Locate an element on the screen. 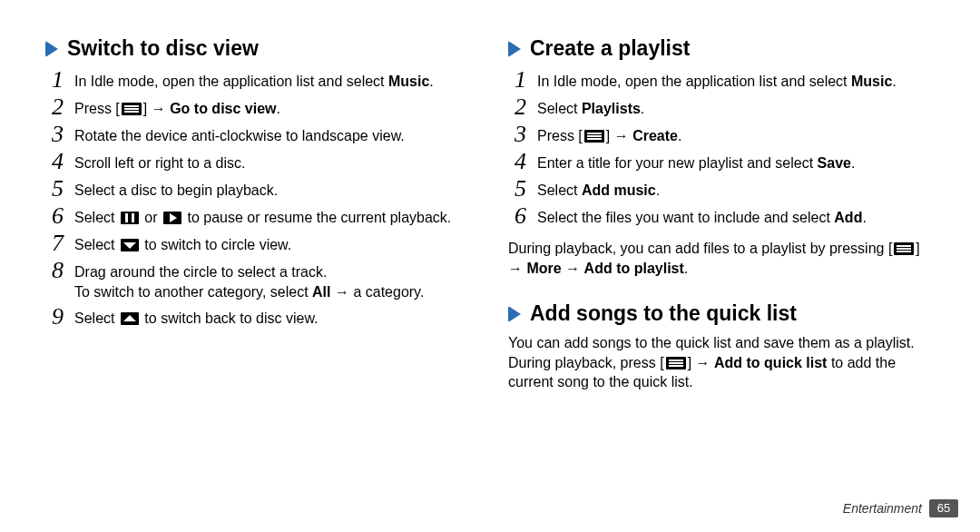 This screenshot has height=532, width=980. step-item: Select Playlists. is located at coordinates (721, 107).